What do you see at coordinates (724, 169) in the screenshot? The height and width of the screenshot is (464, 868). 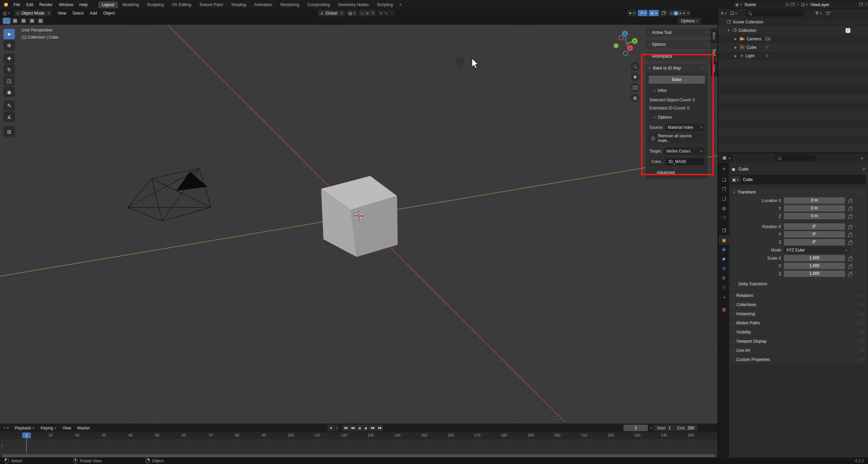 I see `tab-tool: ✛` at bounding box center [724, 169].